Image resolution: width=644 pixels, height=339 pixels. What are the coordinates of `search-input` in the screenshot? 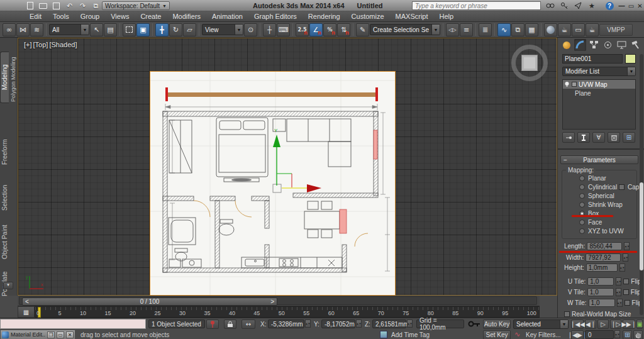 It's located at (477, 6).